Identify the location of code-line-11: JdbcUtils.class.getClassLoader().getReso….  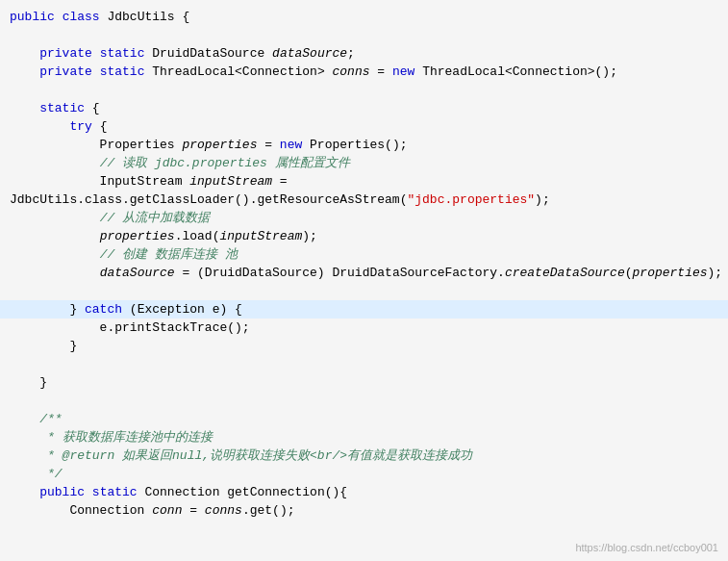
(364, 200).